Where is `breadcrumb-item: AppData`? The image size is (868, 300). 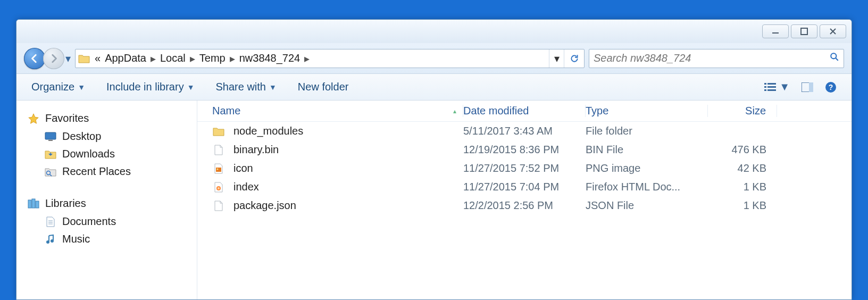
breadcrumb-item: AppData is located at coordinates (126, 59).